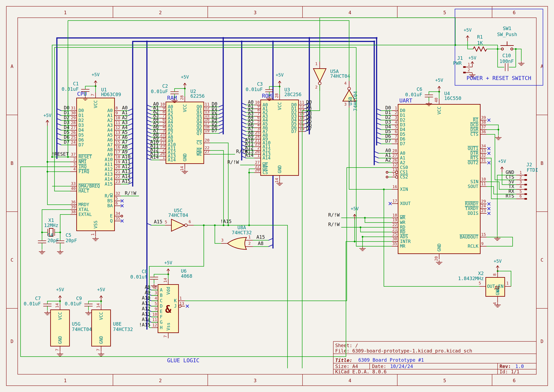  I want to click on titleblock-date-label: Date:, so click(379, 366).